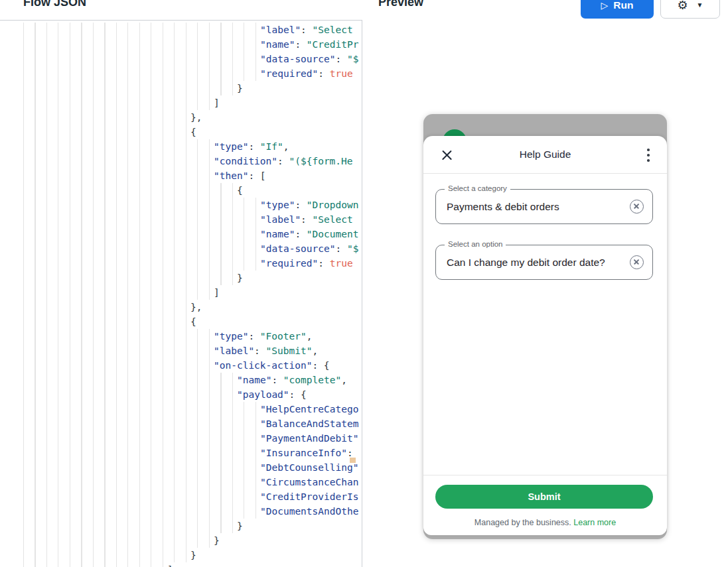 This screenshot has width=728, height=567. I want to click on editor-marker, so click(353, 460).